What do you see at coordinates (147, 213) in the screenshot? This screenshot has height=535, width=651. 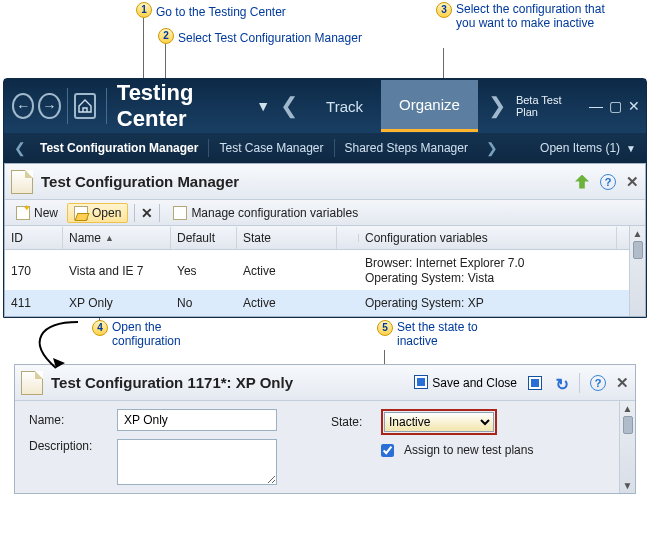 I see `delete-button: ✕` at bounding box center [147, 213].